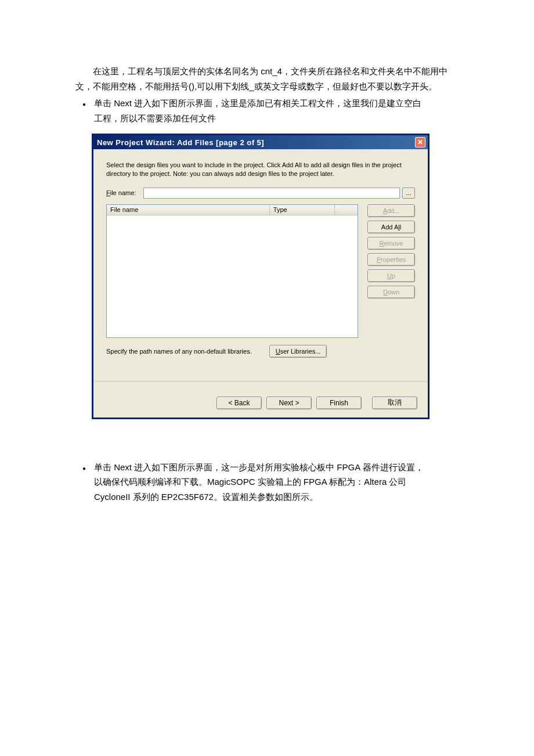  I want to click on bullet-1-line1: 单击 Next 进入如下图所示界面，这里是添加已有相关工程文件，这里我们是建立空…, so click(279, 103).